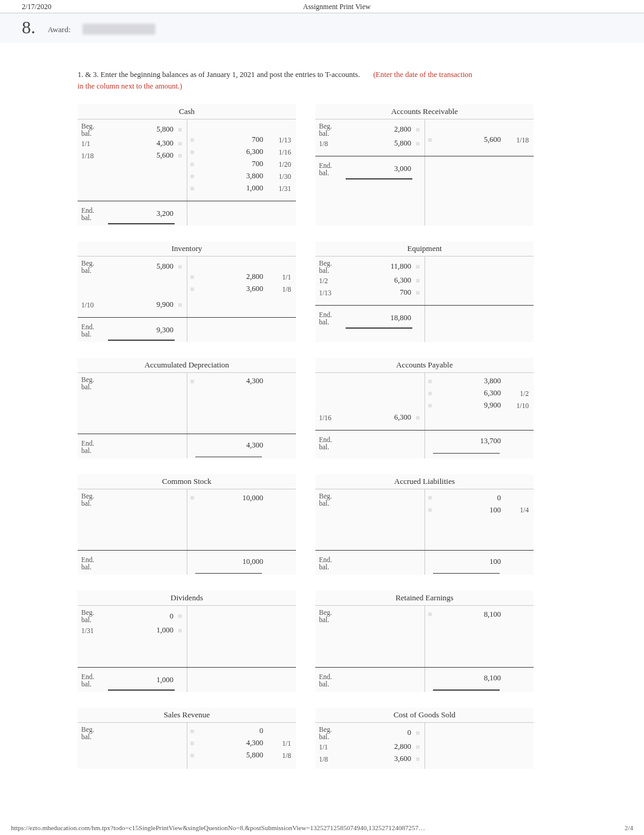 The height and width of the screenshot is (835, 644). What do you see at coordinates (241, 176) in the screenshot?
I see `credit-row: 3,8001/30` at bounding box center [241, 176].